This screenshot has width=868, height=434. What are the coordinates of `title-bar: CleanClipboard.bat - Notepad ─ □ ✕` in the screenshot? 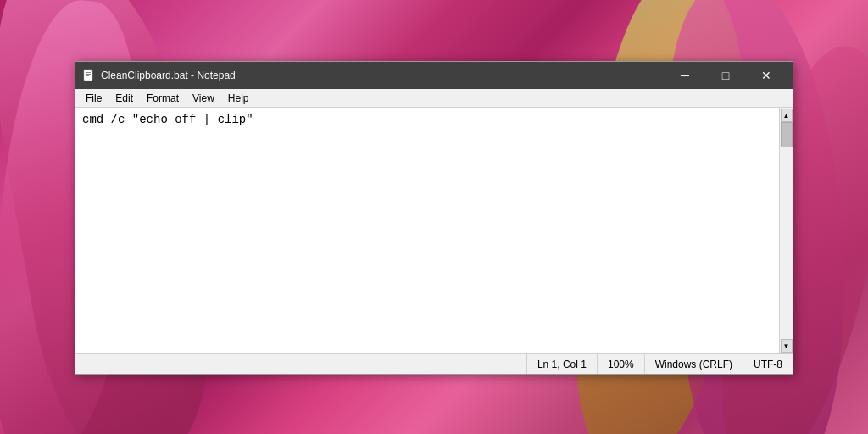 It's located at (434, 75).